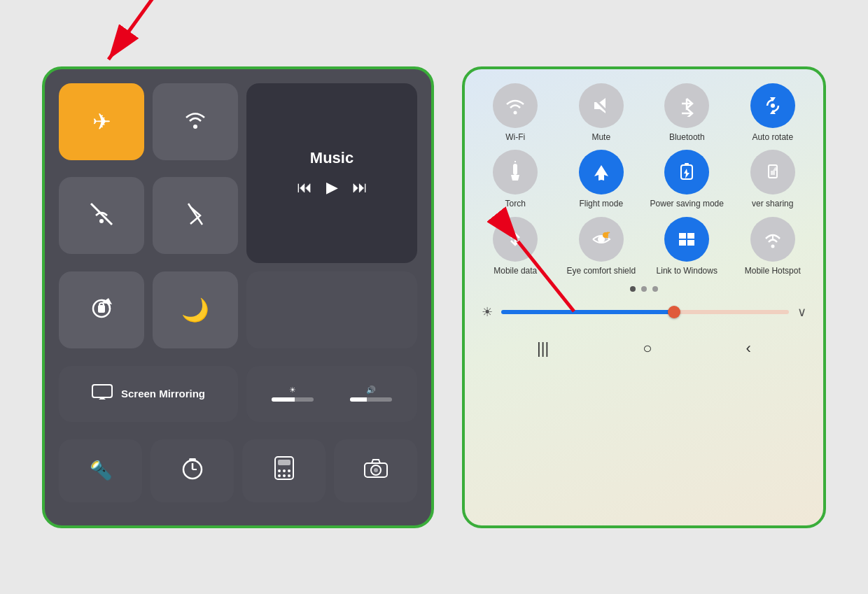 The height and width of the screenshot is (594, 868). I want to click on android-flight-mode-tile: Flight mode, so click(602, 180).